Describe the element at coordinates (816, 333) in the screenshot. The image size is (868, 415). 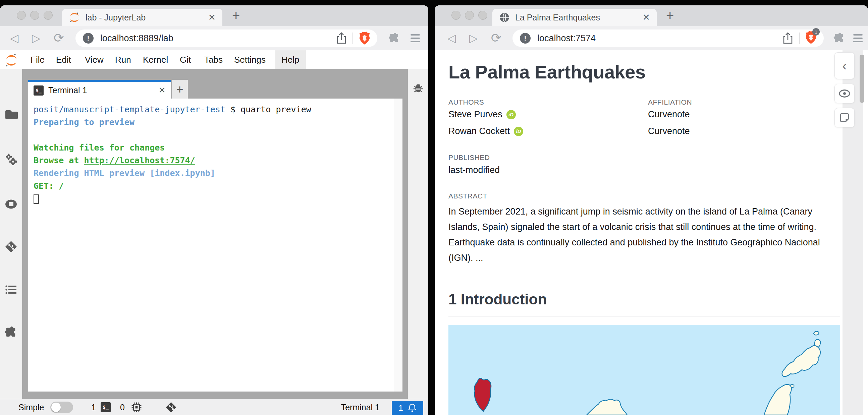
I see `map-islet-alegranza` at that location.